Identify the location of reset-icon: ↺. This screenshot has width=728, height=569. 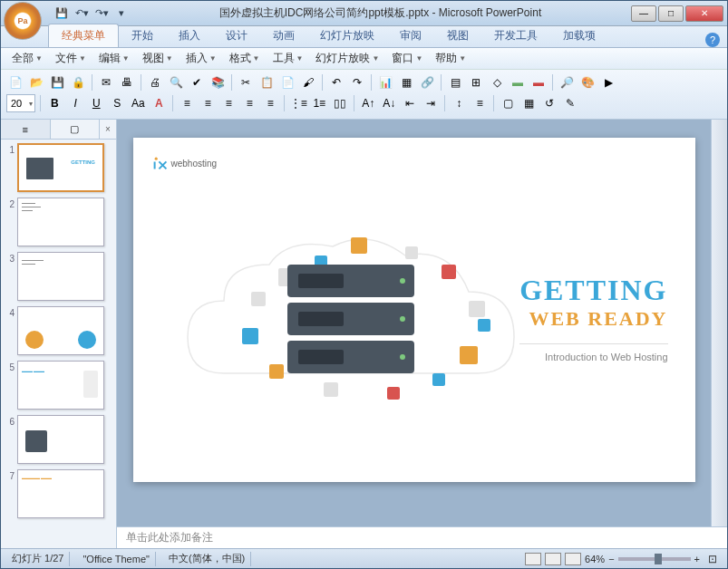
(549, 103).